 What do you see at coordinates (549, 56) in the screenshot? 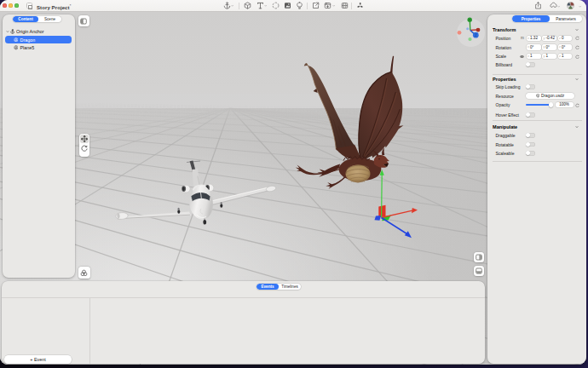
I see `scale-y-field: y1` at bounding box center [549, 56].